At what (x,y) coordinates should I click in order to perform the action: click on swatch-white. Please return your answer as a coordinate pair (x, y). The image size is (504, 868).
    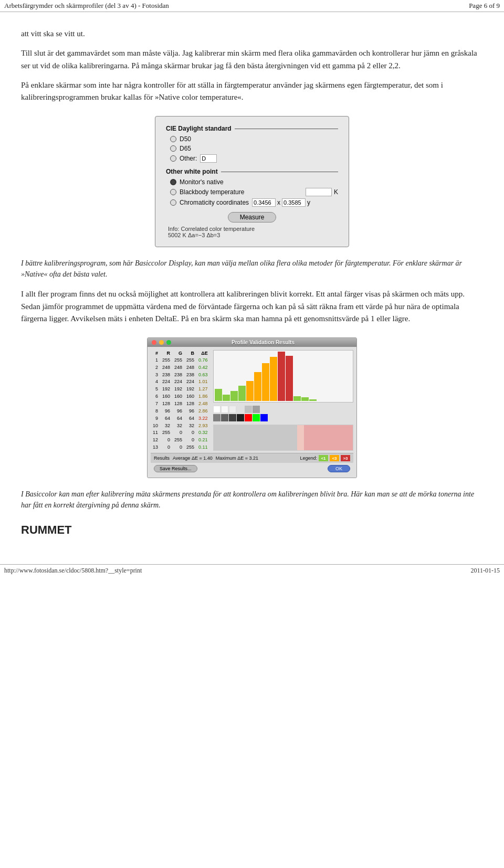
    Looking at the image, I should click on (217, 409).